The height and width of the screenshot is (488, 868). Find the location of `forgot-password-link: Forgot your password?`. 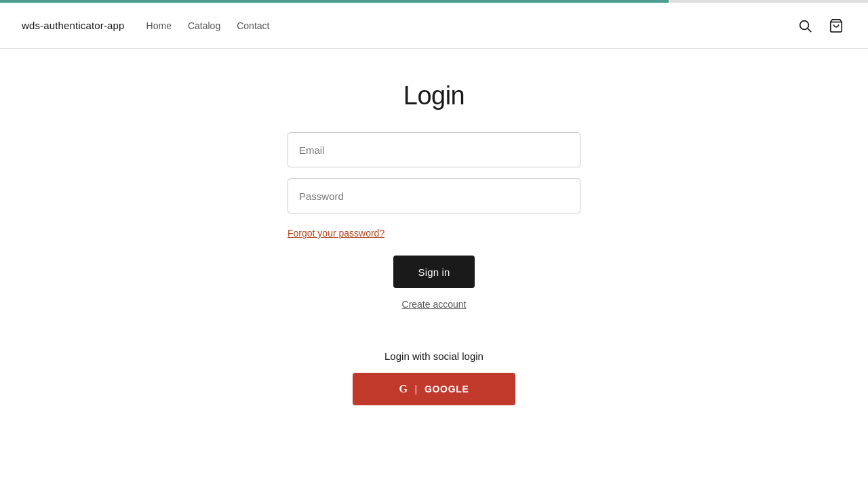

forgot-password-link: Forgot your password? is located at coordinates (336, 233).